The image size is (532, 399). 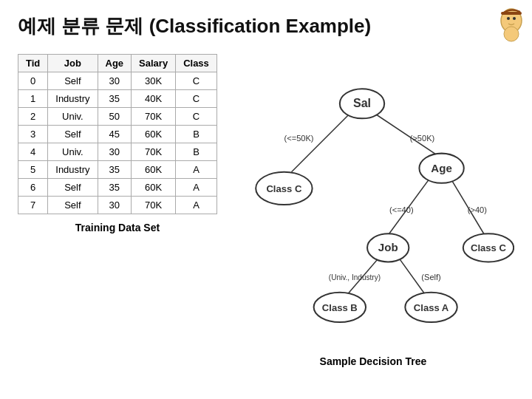 What do you see at coordinates (33, 170) in the screenshot?
I see `table-cell: 5` at bounding box center [33, 170].